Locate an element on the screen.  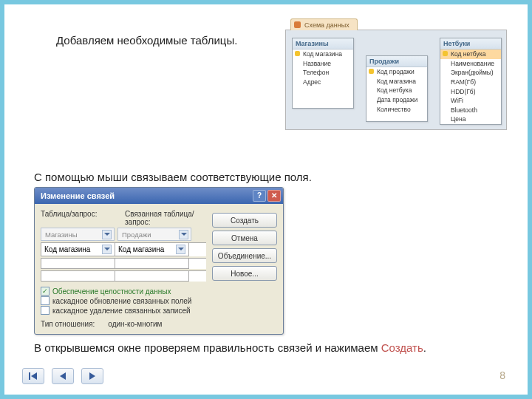
table-field: Экран(дюймы) is located at coordinates (471, 72).